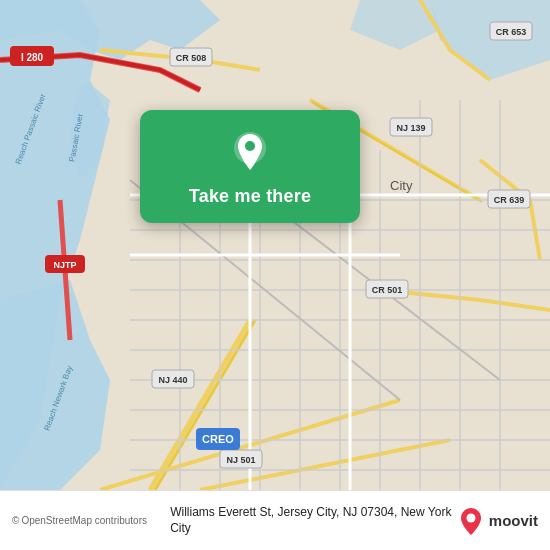  Describe the element at coordinates (388, 290) in the screenshot. I see `svg-text: CR 501` at that location.